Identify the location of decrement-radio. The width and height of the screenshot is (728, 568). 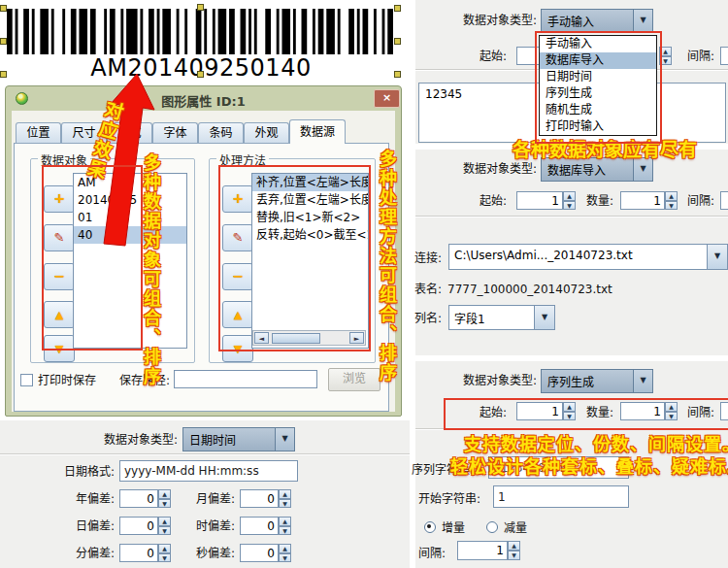
(492, 527).